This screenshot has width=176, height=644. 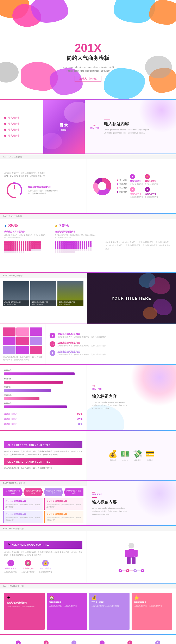 What do you see at coordinates (23, 344) in the screenshot?
I see `color-grid-left: 点击此处添加内容，点击此处添加内容，点击此处添加内容，点击此处添加内容` at bounding box center [23, 344].